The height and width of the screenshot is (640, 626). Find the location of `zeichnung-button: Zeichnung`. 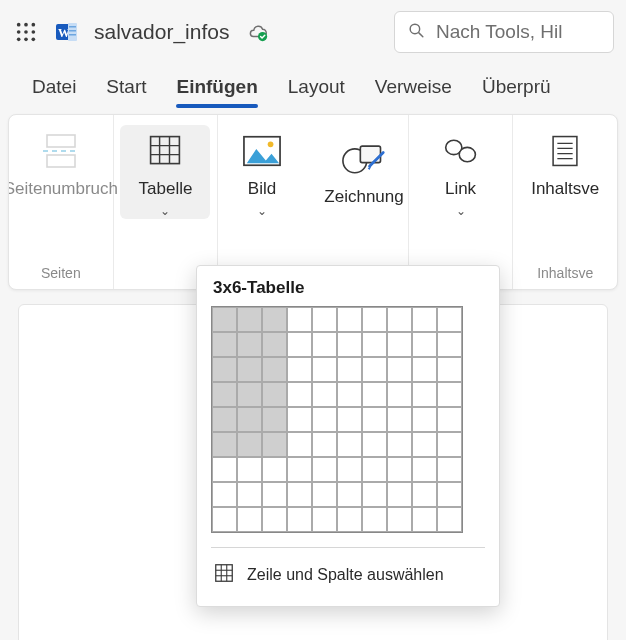

zeichnung-button: Zeichnung is located at coordinates (364, 172).